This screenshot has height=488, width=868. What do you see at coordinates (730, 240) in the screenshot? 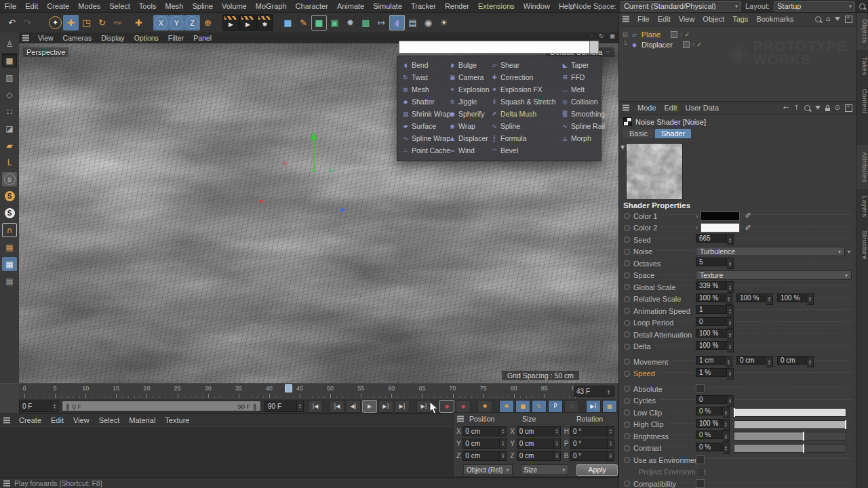
I see `seed-spinner` at bounding box center [730, 240].